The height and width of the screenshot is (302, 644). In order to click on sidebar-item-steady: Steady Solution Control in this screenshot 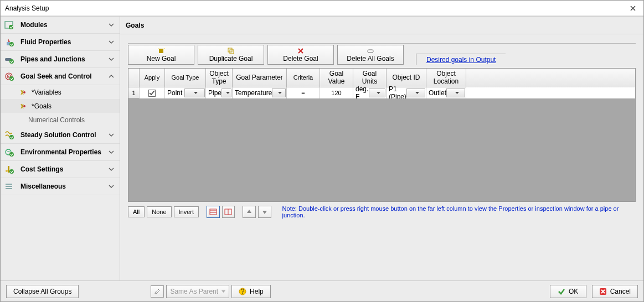, I will do `click(60, 135)`.